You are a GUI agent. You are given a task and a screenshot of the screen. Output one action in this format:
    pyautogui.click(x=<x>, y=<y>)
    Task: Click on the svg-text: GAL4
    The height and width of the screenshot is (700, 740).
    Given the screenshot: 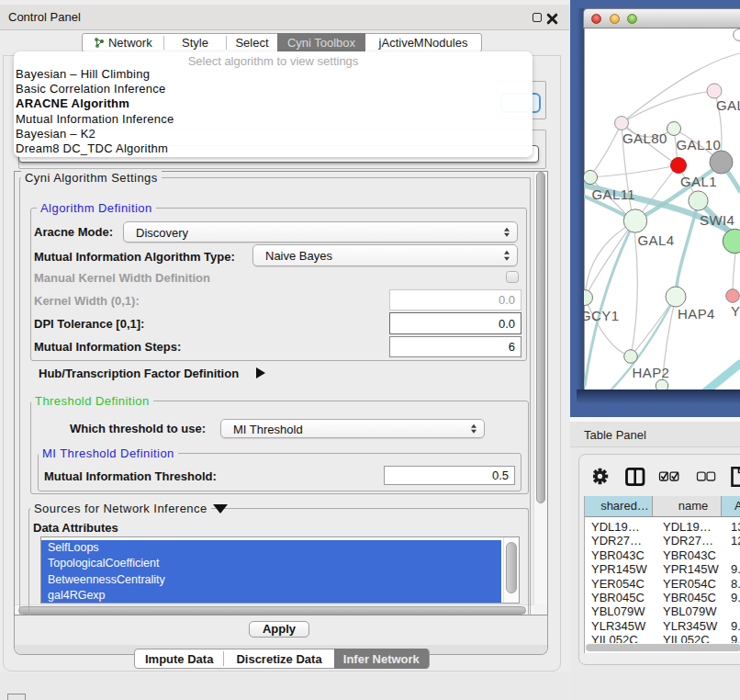 What is the action you would take?
    pyautogui.click(x=656, y=241)
    